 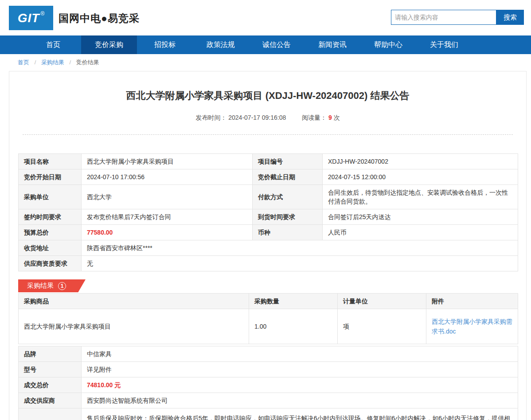 What do you see at coordinates (134, 326) in the screenshot?
I see `product-name-cell: 西北大学附属小学家具采购项目` at bounding box center [134, 326].